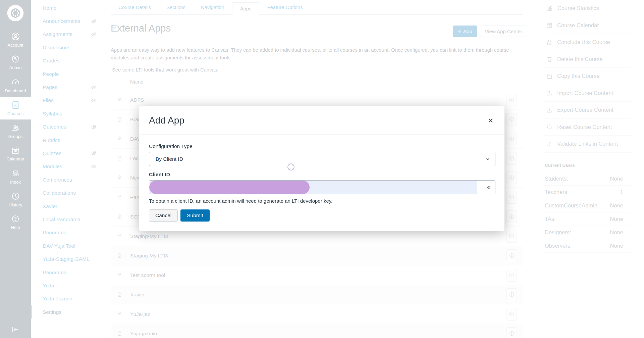 The width and height of the screenshot is (644, 338). What do you see at coordinates (291, 167) in the screenshot?
I see `cursor-ring` at bounding box center [291, 167].